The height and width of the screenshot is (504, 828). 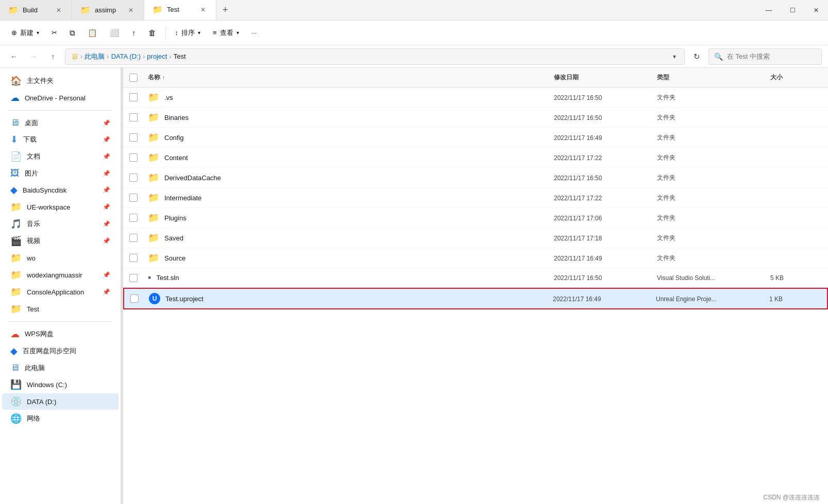 I want to click on sidebar-item-home: 🏠 主文件夹, so click(x=60, y=81).